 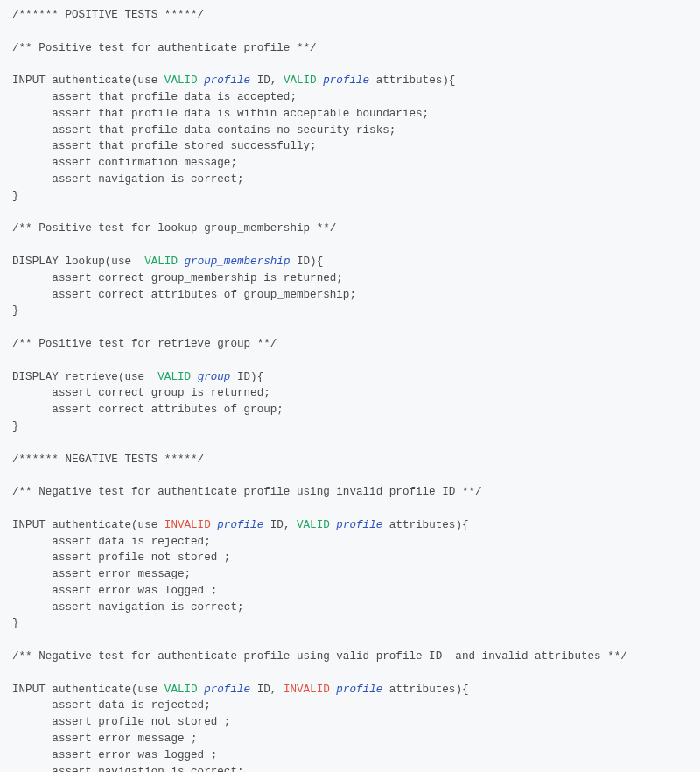 What do you see at coordinates (164, 48) in the screenshot?
I see `code-line: /** Positive test for authenticate profi…` at bounding box center [164, 48].